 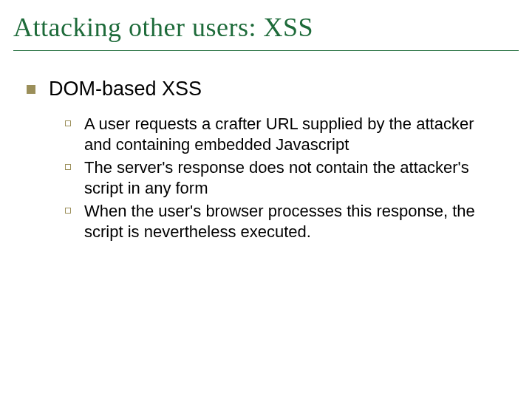 What do you see at coordinates (126, 89) in the screenshot?
I see `level1-text: DOM-based XSS` at bounding box center [126, 89].